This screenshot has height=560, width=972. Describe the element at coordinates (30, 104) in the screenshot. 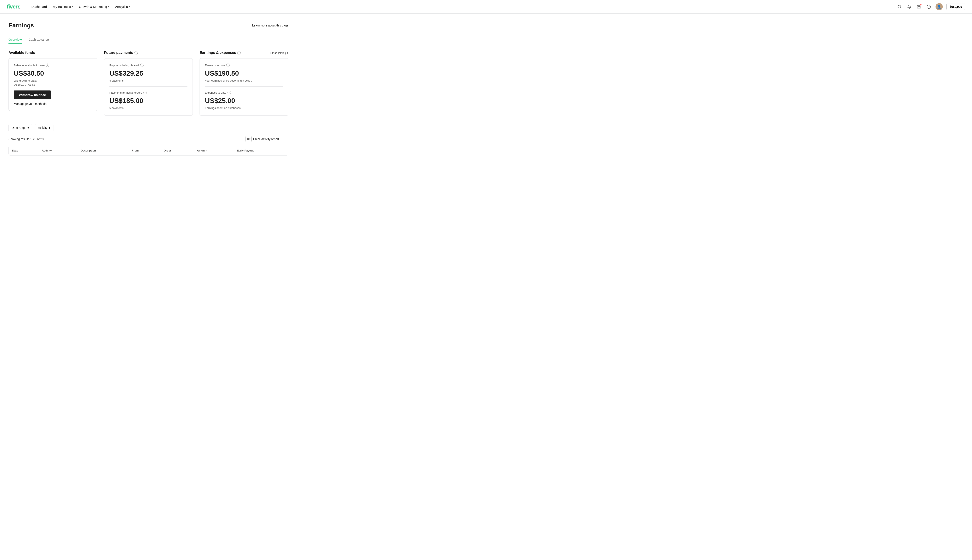

I see `manage-payout-link: Manage payout methods` at that location.